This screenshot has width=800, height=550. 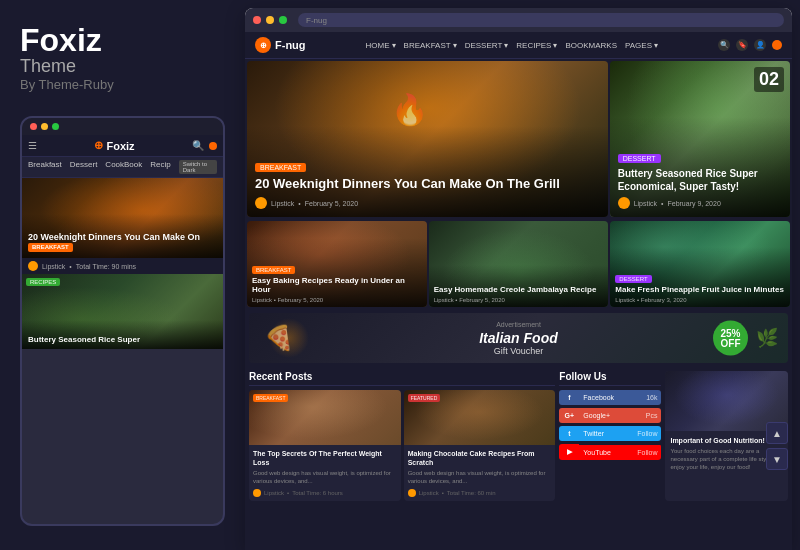 What do you see at coordinates (519, 264) in the screenshot?
I see `sec-card-2: Easy Homemade Creole Jambalaya Recipe Li…` at bounding box center [519, 264].